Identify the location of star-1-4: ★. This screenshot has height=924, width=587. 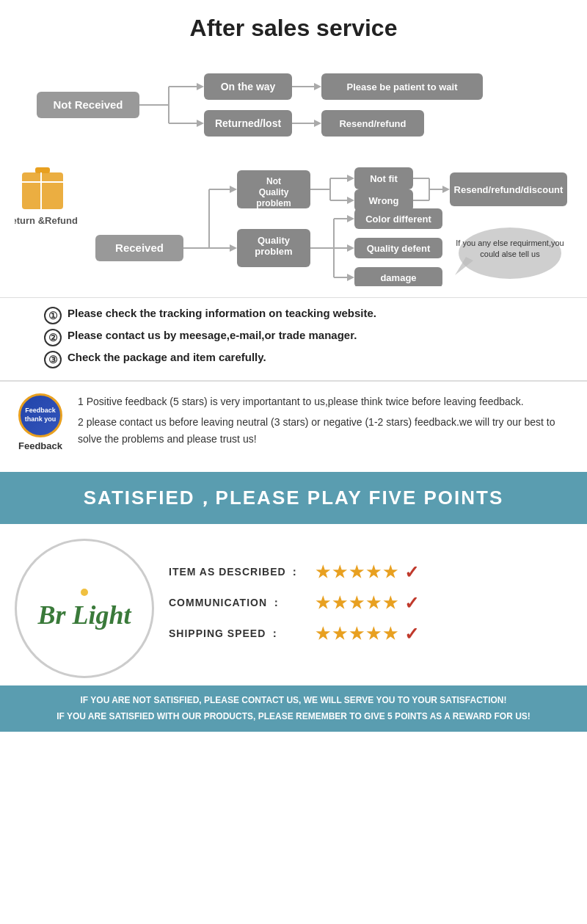
(374, 572).